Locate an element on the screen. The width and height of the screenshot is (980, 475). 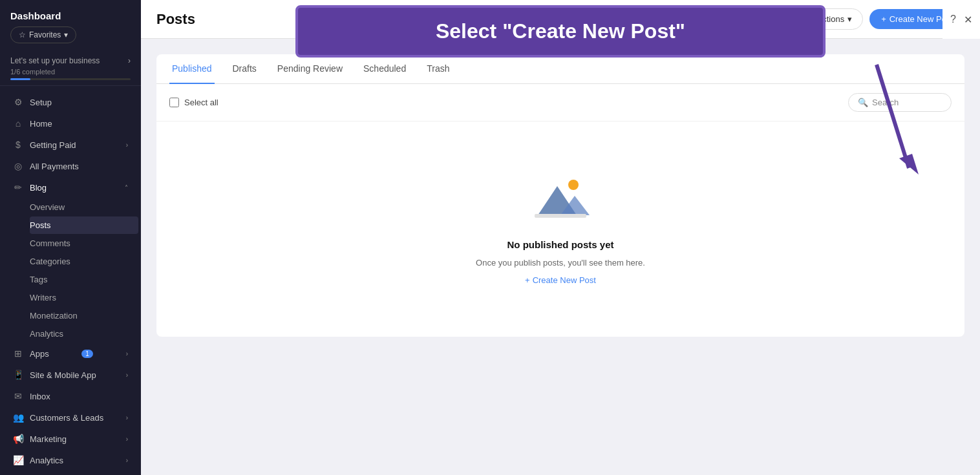
sidebar-item-overview: Overview is located at coordinates (84, 207).